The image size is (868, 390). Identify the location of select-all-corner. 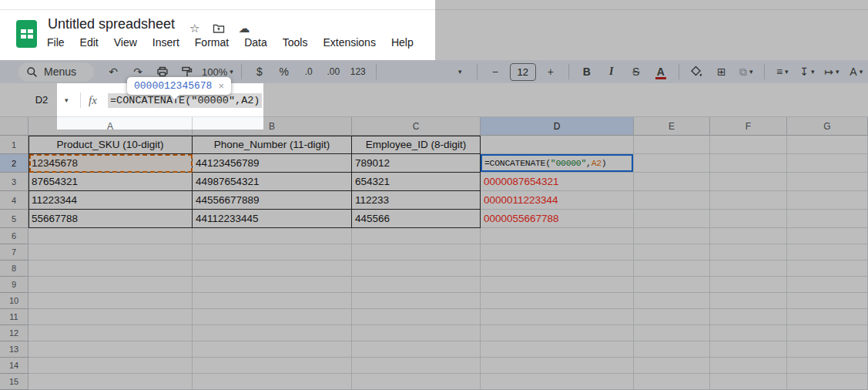
(14, 126).